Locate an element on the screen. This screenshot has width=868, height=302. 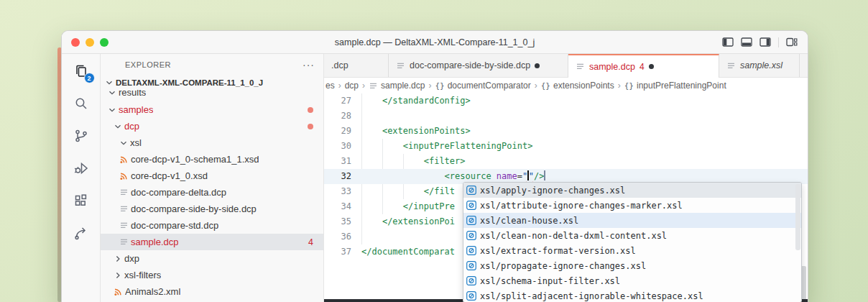
tree-item-xsl: xsl is located at coordinates (212, 142).